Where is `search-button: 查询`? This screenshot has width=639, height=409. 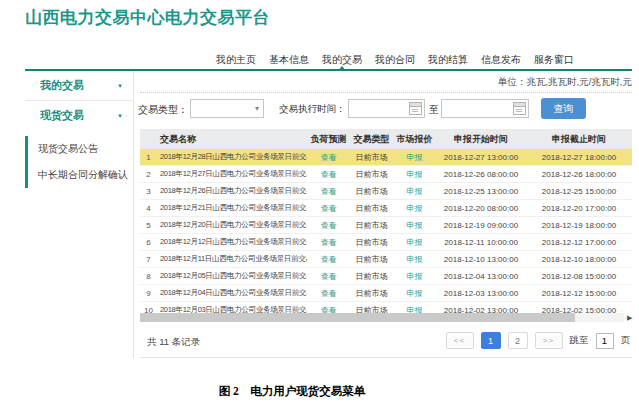
search-button: 查询 is located at coordinates (564, 108).